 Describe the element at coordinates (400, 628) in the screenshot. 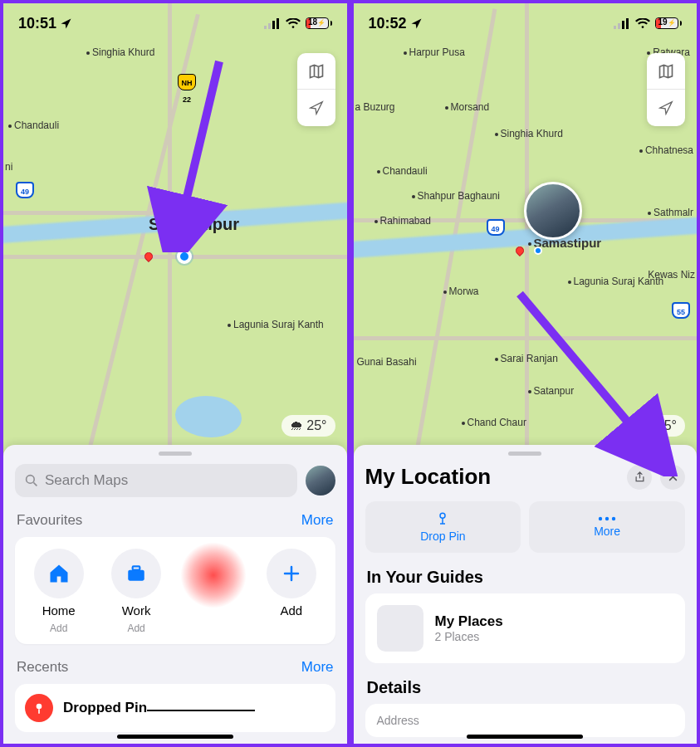

I see `guide-thumbnail` at that location.